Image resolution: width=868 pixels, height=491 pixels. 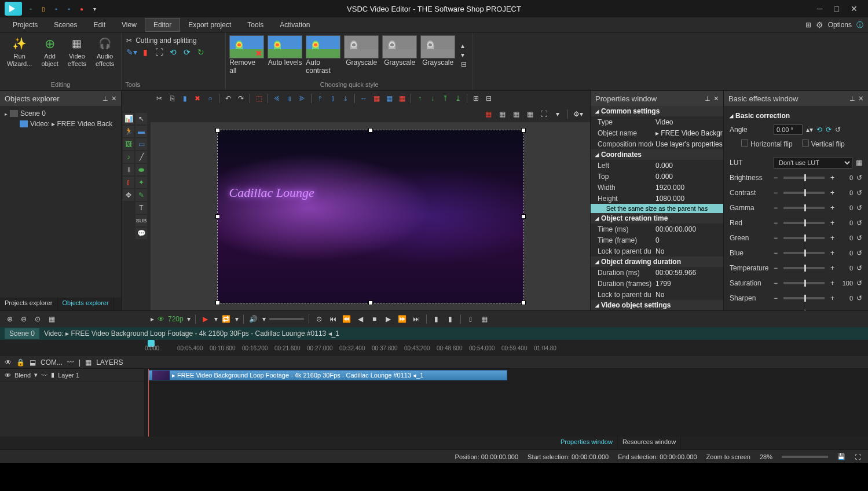 What do you see at coordinates (131, 52) in the screenshot?
I see `pen-tool-icon: ✎▾` at bounding box center [131, 52].